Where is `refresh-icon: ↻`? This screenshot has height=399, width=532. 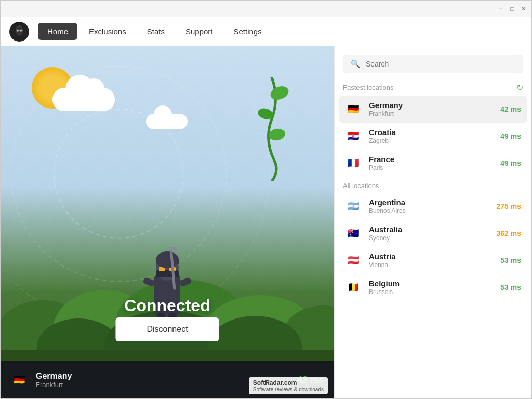
refresh-icon: ↻ is located at coordinates (520, 87).